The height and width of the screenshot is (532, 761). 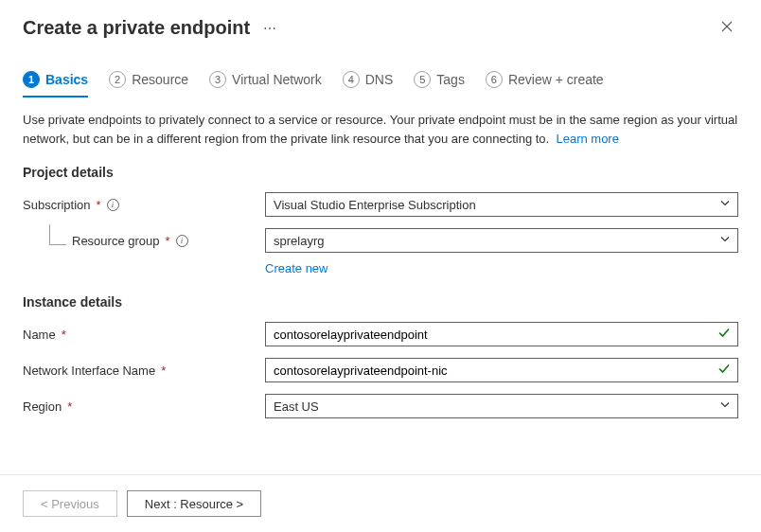 What do you see at coordinates (160, 80) in the screenshot?
I see `tab-label: Resource` at bounding box center [160, 80].